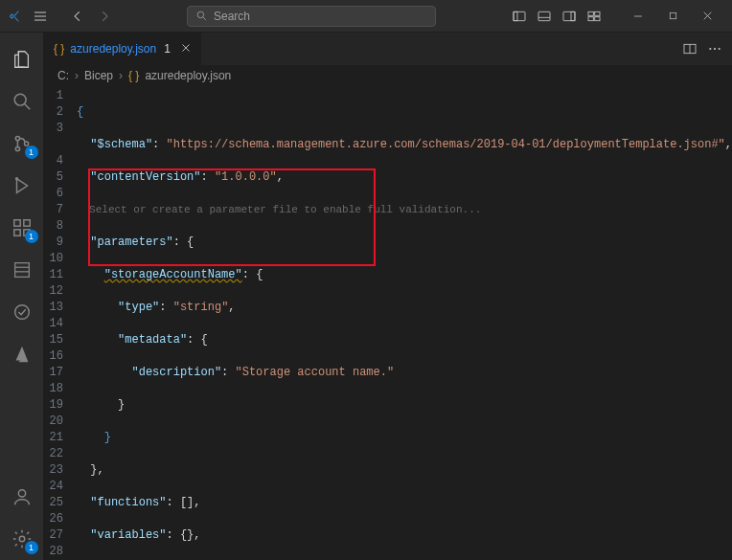  I want to click on activity-arm-toolkit-icon, so click(22, 270).